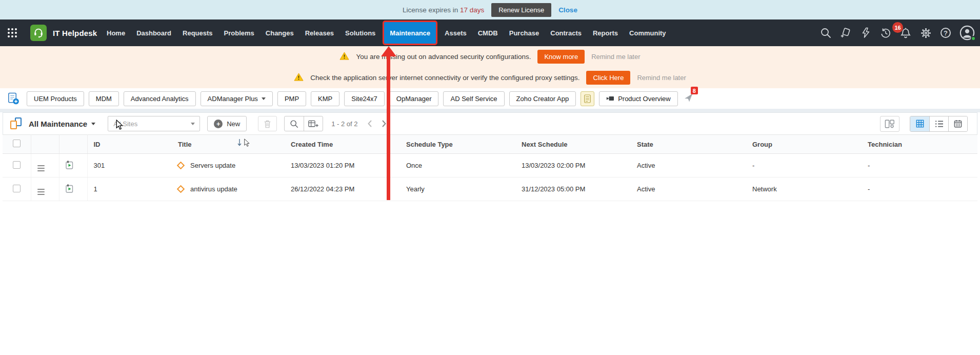 The width and height of the screenshot is (980, 355). What do you see at coordinates (268, 124) in the screenshot?
I see `delete-button-disabled` at bounding box center [268, 124].